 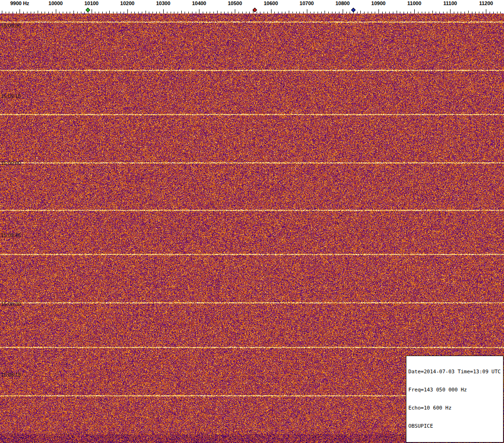 I want to click on ruler-frequency-label: 10900, so click(x=378, y=3).